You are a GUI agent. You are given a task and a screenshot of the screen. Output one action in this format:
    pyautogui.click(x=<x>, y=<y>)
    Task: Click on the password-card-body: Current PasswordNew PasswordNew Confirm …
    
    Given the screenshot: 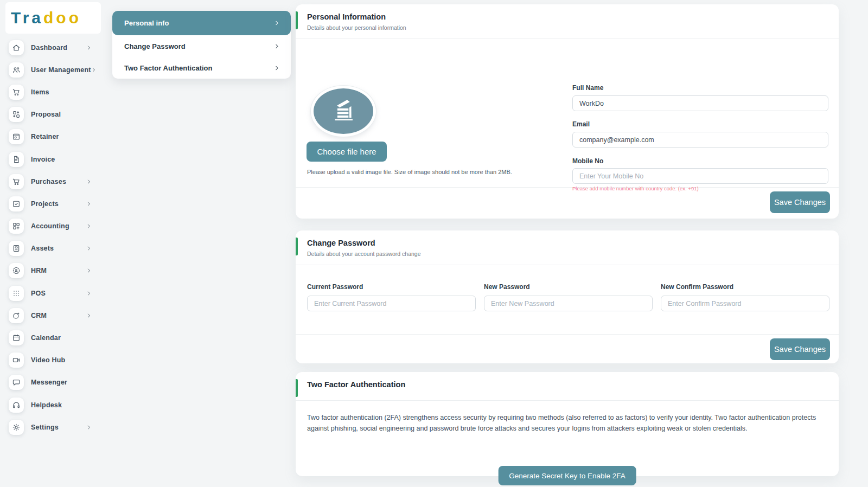 What is the action you would take?
    pyautogui.click(x=567, y=299)
    